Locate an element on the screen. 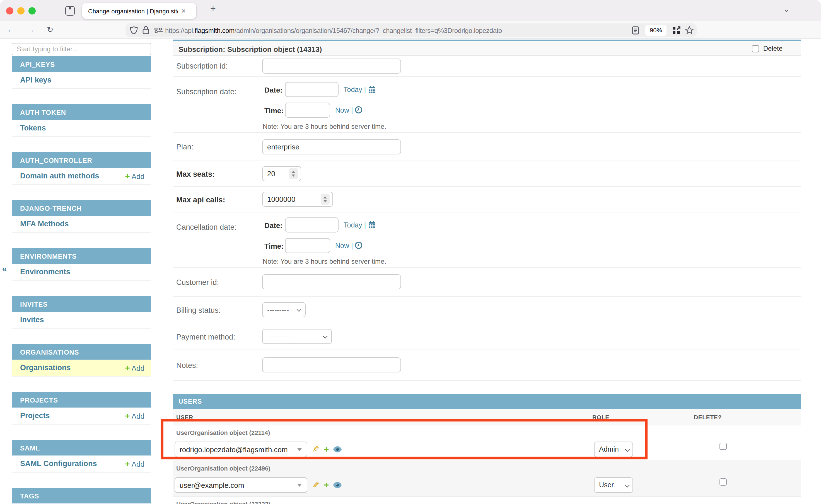  browser-tab: Change organisation | Django site ad × is located at coordinates (139, 11).